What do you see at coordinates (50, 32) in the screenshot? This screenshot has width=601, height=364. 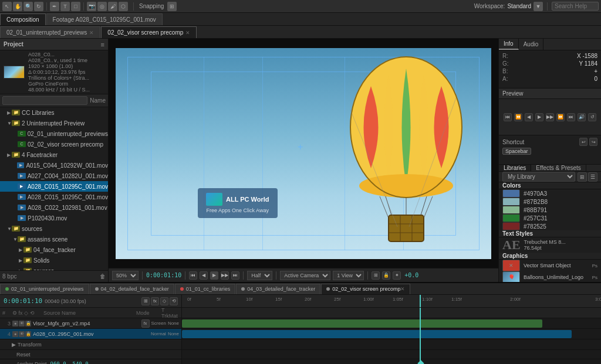 I see `tab-comp-1: 02_01_uninterrupted_previews ✕` at bounding box center [50, 32].